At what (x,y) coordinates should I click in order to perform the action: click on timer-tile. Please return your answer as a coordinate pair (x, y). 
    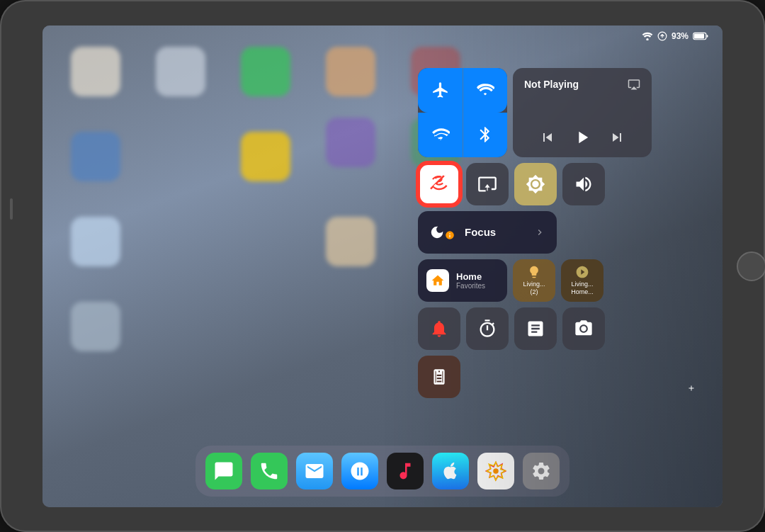
    Looking at the image, I should click on (487, 329).